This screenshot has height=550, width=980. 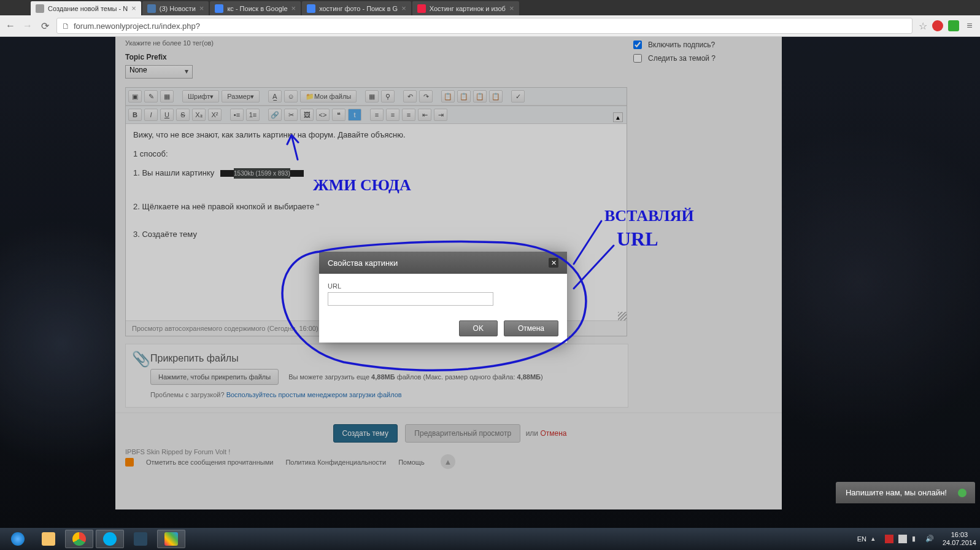 What do you see at coordinates (201, 96) in the screenshot?
I see `font-family-select: Шрифт ▾` at bounding box center [201, 96].